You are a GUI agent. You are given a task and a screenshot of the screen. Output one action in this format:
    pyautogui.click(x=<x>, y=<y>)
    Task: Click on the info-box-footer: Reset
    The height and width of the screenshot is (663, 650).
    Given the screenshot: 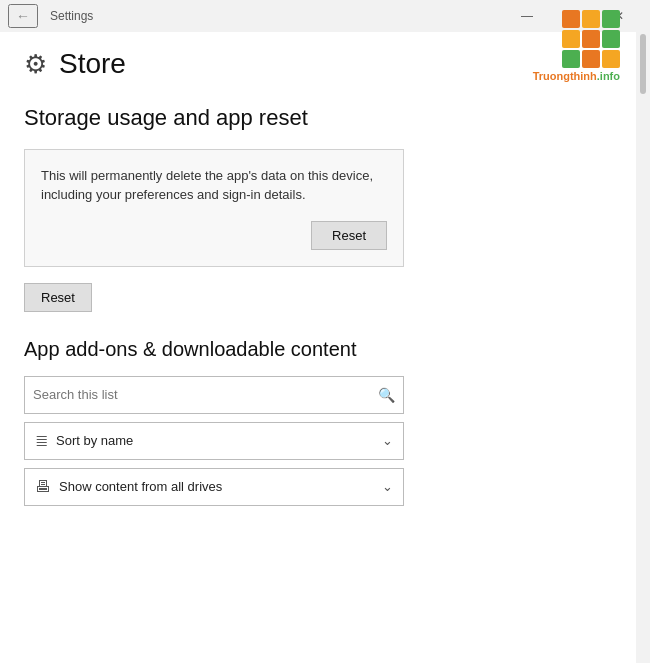 What is the action you would take?
    pyautogui.click(x=214, y=236)
    